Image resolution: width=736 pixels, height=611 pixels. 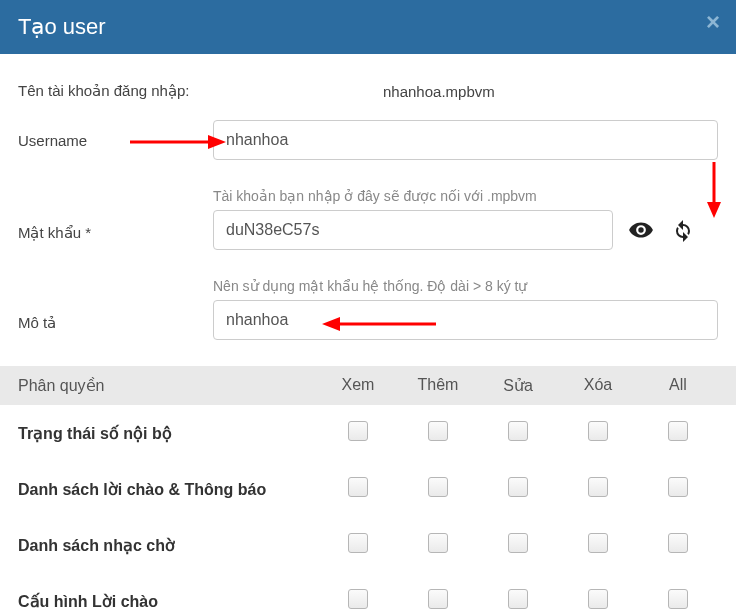 I want to click on permissions-columns: Xem Thêm Sửa Xóa All, so click(x=518, y=386).